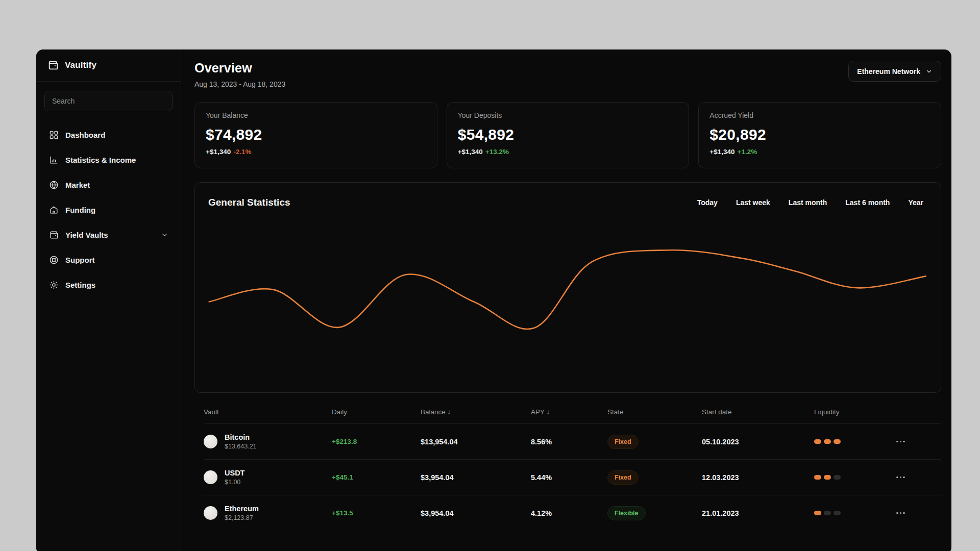  I want to click on vault-row-ethereum: Ethereum$2,123.87+$13.5$3,954.044.12%Fle…, so click(573, 513).